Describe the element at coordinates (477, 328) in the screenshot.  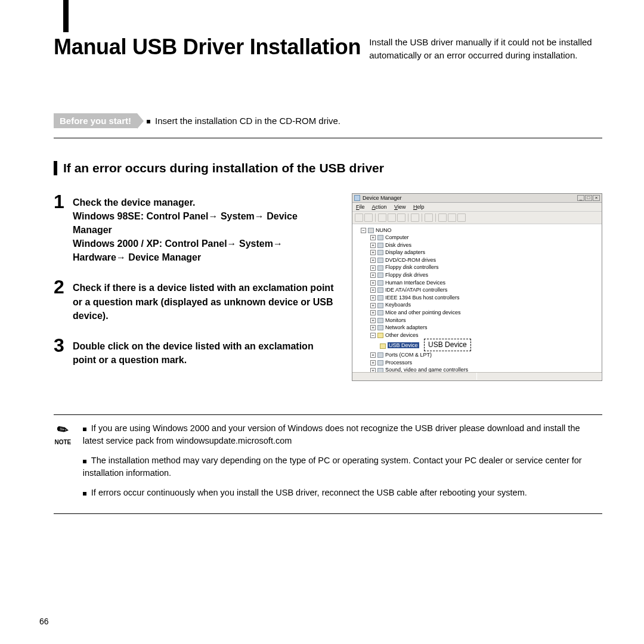
I see `tree-node: +Network adapters` at that location.